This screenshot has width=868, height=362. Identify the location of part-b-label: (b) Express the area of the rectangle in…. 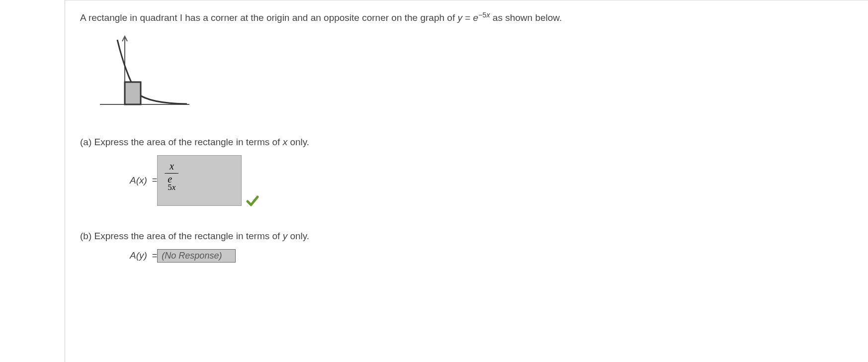
(466, 236).